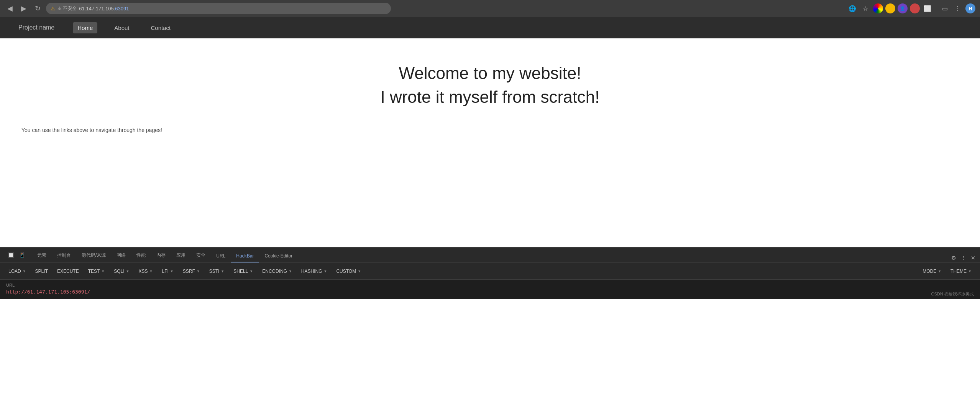  What do you see at coordinates (865, 8) in the screenshot?
I see `bookmark-icon: ☆` at bounding box center [865, 8].